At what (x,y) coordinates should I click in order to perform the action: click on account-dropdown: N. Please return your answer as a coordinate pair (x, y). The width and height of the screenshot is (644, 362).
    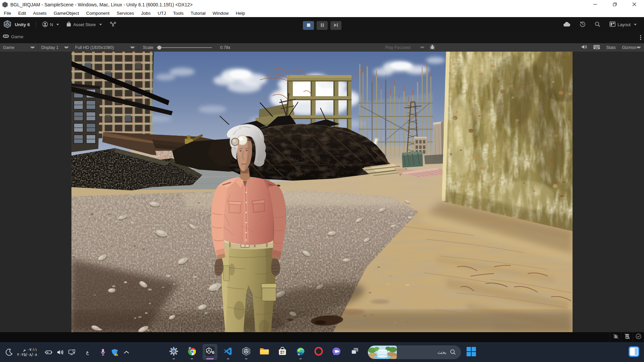
    Looking at the image, I should click on (51, 25).